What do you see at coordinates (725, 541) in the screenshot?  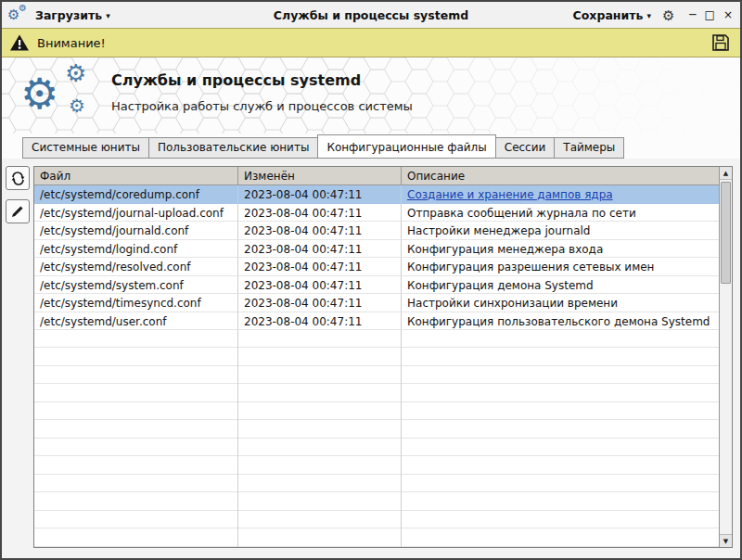 I see `scroll-down-button: ▼` at bounding box center [725, 541].